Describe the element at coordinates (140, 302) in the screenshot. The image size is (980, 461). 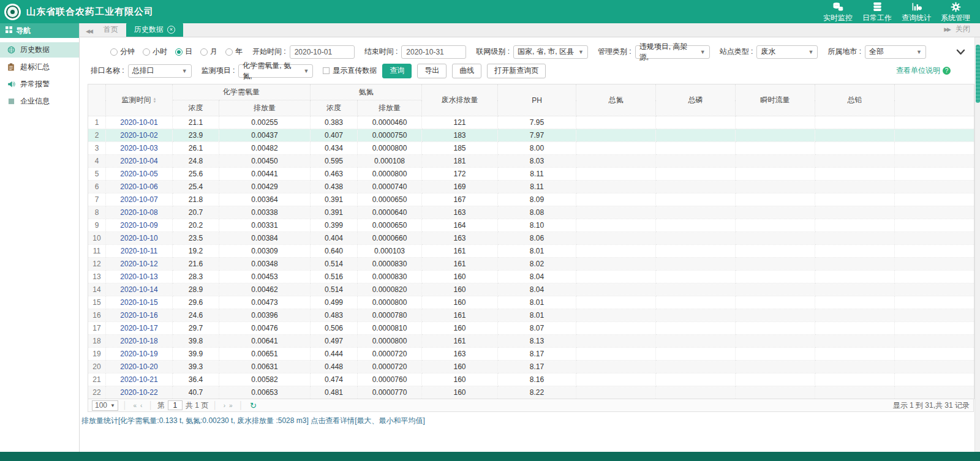
I see `cell-date: 2020-10-15` at that location.